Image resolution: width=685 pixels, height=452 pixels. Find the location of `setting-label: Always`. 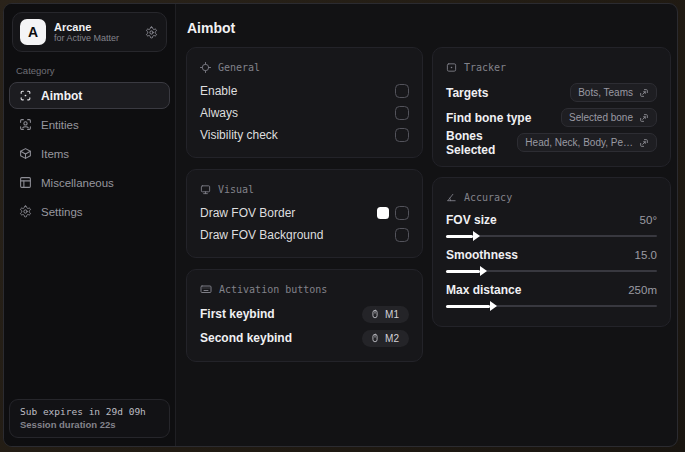

setting-label: Always is located at coordinates (219, 113).